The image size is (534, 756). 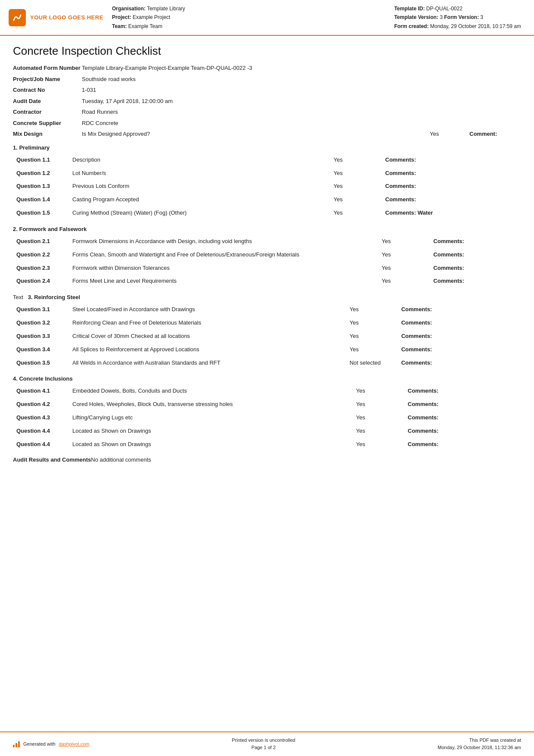 What do you see at coordinates (208, 336) in the screenshot?
I see `question-desc: Critical Cover of 30mm Checked at all lo…` at bounding box center [208, 336].